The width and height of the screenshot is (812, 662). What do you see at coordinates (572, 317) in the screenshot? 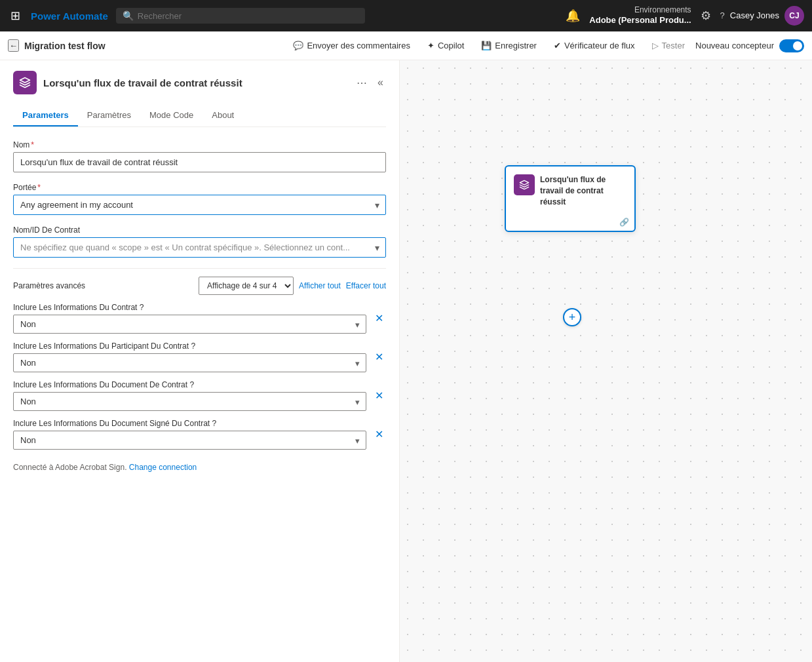
I see `add-step-button: +` at bounding box center [572, 317].